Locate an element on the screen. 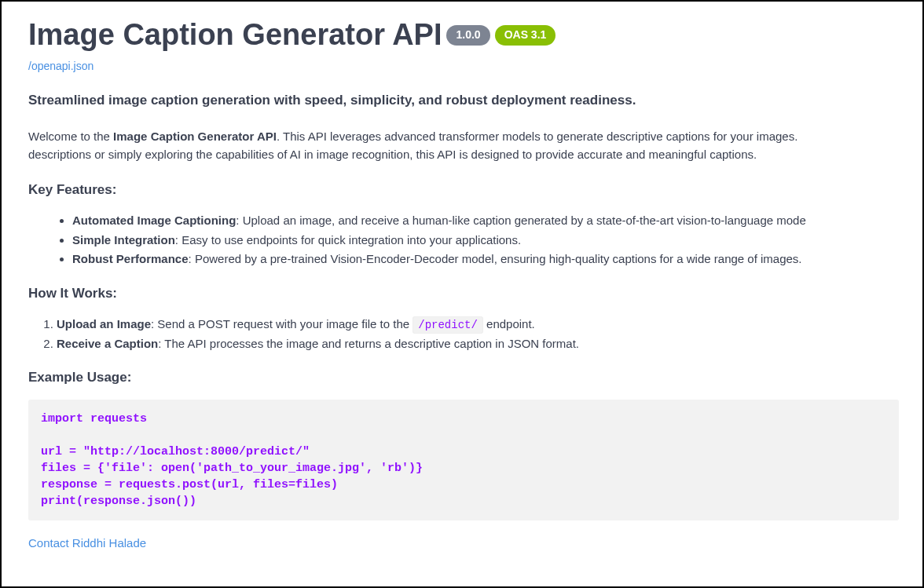 The image size is (924, 588). intro-paragraph: Welcome to the Image Caption Generator A… is located at coordinates (464, 146).